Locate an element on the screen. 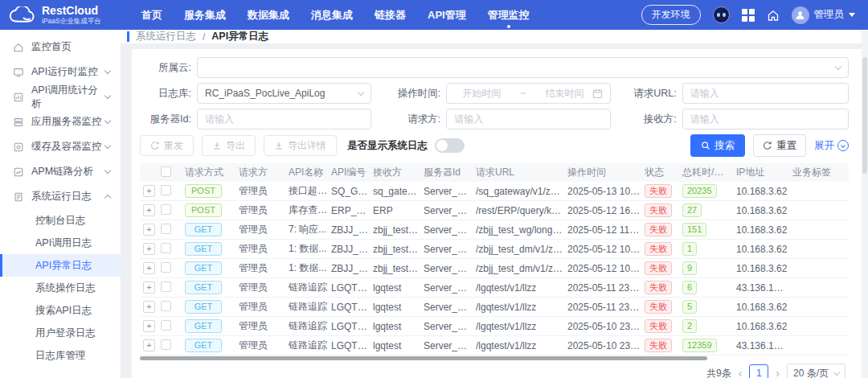  environment-button: 开发环境 is located at coordinates (671, 14).